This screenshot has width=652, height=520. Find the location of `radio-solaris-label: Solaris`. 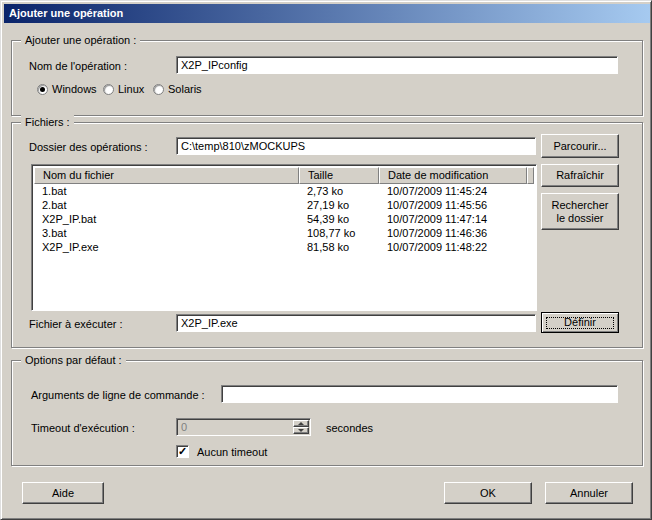

radio-solaris-label: Solaris is located at coordinates (185, 89).